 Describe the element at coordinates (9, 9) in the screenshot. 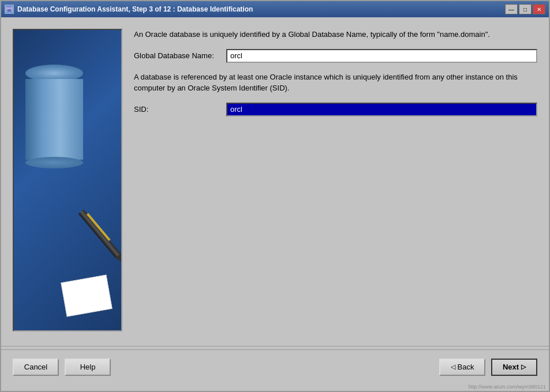

I see `app-icon` at that location.